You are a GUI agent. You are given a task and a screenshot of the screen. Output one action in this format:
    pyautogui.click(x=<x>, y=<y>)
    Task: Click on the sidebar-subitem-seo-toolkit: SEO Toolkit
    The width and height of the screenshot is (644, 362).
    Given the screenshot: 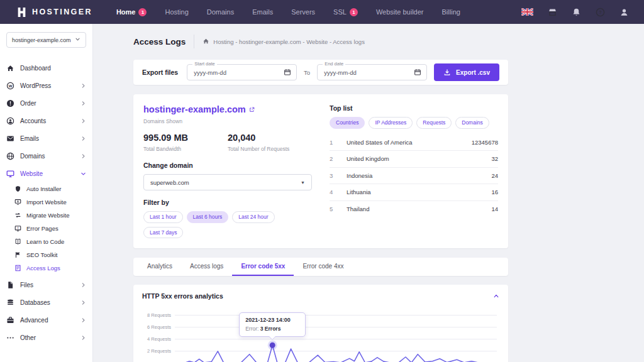 What is the action you would take?
    pyautogui.click(x=47, y=255)
    